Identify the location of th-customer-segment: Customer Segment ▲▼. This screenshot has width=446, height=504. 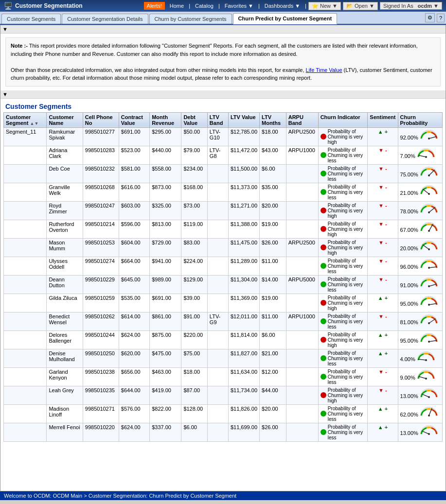
(25, 120).